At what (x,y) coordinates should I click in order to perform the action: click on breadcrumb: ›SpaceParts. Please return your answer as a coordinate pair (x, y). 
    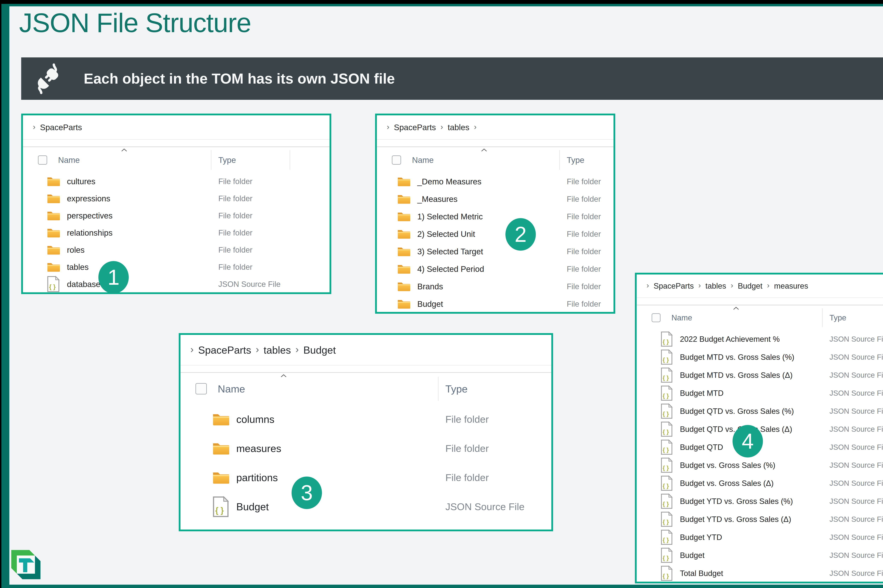
    Looking at the image, I should click on (176, 128).